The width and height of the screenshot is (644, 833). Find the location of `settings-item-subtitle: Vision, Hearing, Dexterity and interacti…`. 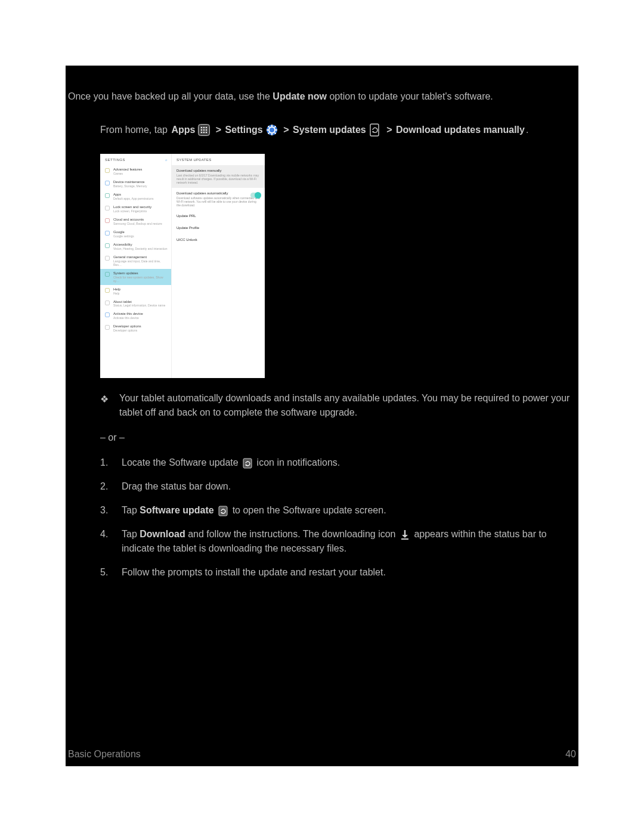

settings-item-subtitle: Vision, Hearing, Dexterity and interacti… is located at coordinates (141, 249).